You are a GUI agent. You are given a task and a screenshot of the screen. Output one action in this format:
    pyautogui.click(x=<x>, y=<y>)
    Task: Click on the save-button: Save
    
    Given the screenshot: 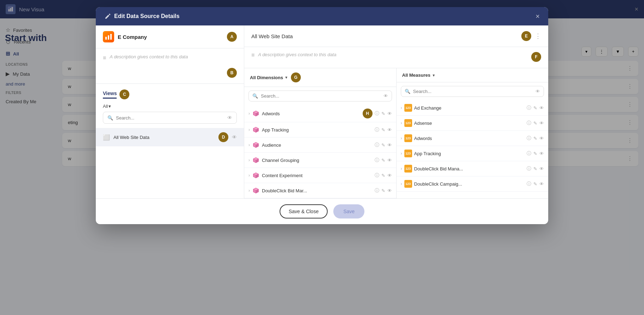 What is the action you would take?
    pyautogui.click(x=349, y=211)
    